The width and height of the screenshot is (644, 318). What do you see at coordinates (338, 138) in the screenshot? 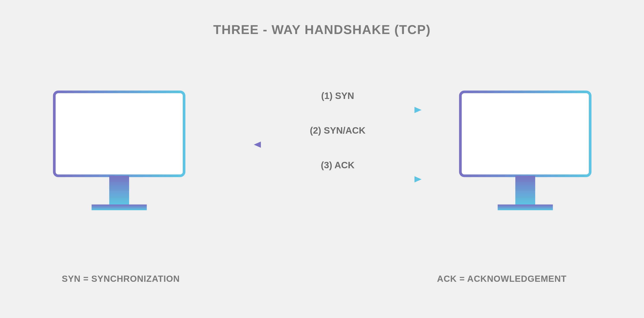
I see `step-synack: (2) SYN/ACK` at bounding box center [338, 138].